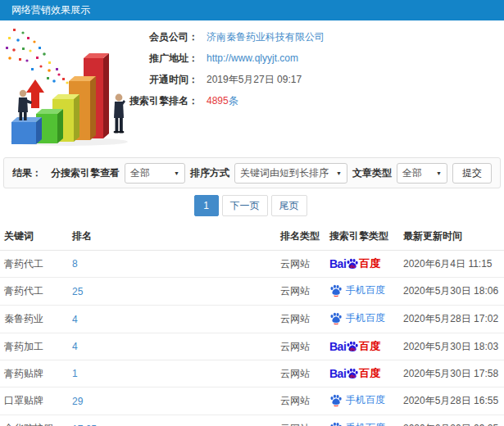 The image size is (504, 426). What do you see at coordinates (311, 79) in the screenshot?
I see `open-time-row: 开通时间： 2019年5月27日 09:17` at bounding box center [311, 79].